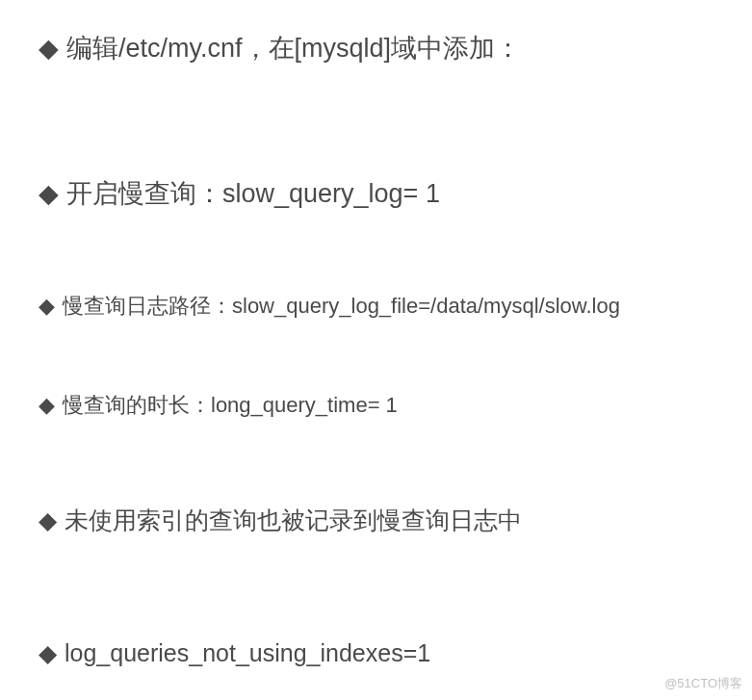  Describe the element at coordinates (385, 654) in the screenshot. I see `bullet-item-6: ◆ log_queries_not_using_indexes=1` at that location.